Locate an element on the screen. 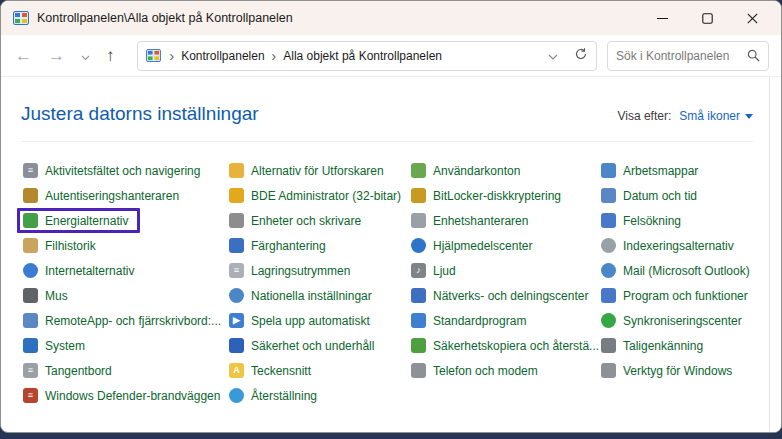 The height and width of the screenshot is (439, 782). control-panel-item: Nationella inställningar is located at coordinates (300, 296).